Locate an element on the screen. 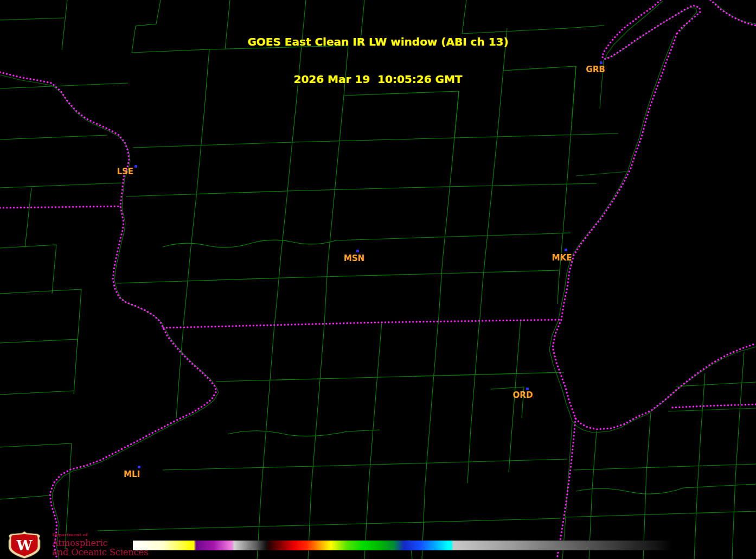  station-LSE: LSE is located at coordinates (127, 170).